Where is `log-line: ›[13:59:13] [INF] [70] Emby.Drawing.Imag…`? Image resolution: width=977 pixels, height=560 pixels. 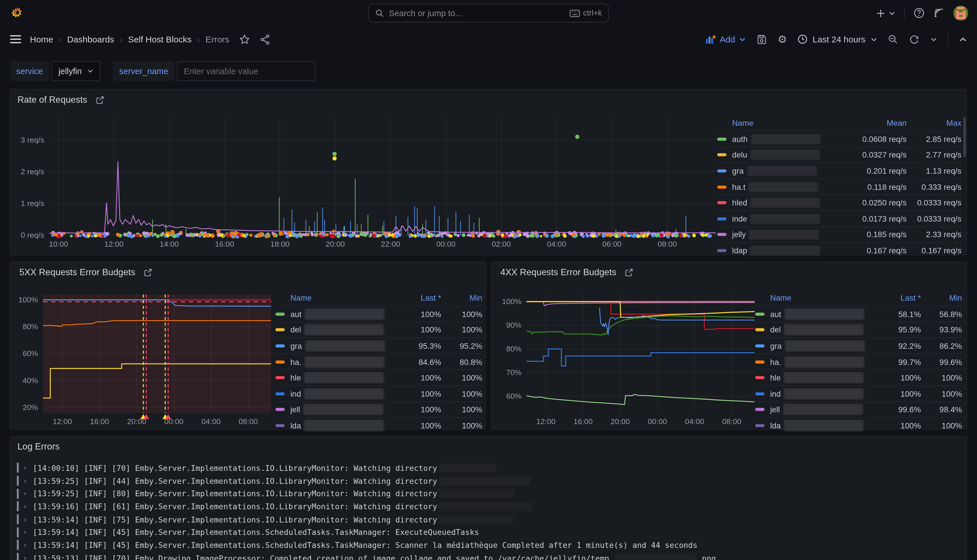 log-line: ›[13:59:13] [INF] [70] Emby.Drawing.Imag… is located at coordinates (489, 556).